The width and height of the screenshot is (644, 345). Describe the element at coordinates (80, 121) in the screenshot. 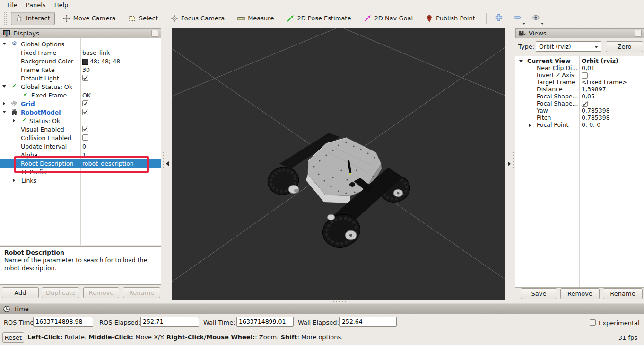

I see `displays-row-status-ok: ✔Status: Ok` at that location.